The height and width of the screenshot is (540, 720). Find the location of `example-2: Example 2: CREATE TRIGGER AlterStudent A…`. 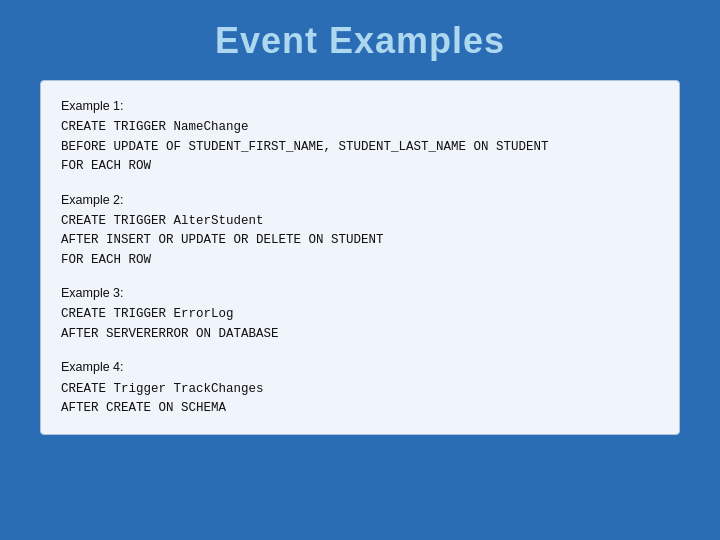

example-2: Example 2: CREATE TRIGGER AlterStudent A… is located at coordinates (360, 231).